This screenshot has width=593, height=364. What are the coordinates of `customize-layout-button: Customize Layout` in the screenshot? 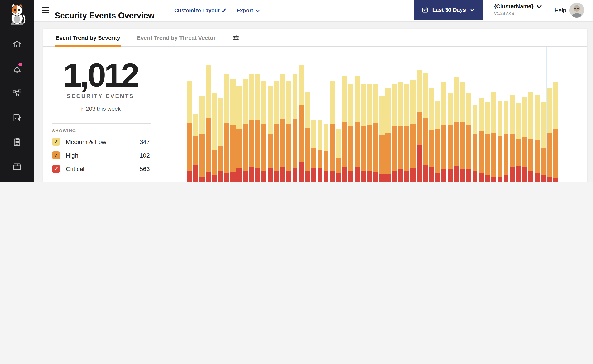 It's located at (200, 11).